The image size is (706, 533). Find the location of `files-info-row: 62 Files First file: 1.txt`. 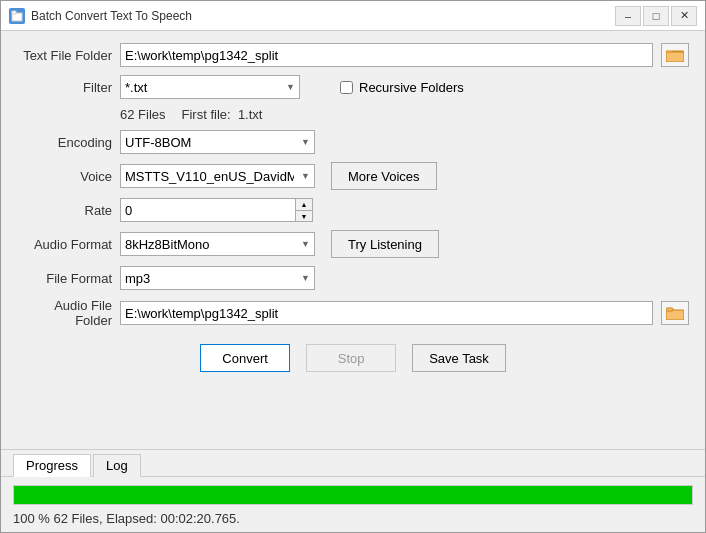

files-info-row: 62 Files First file: 1.txt is located at coordinates (353, 114).